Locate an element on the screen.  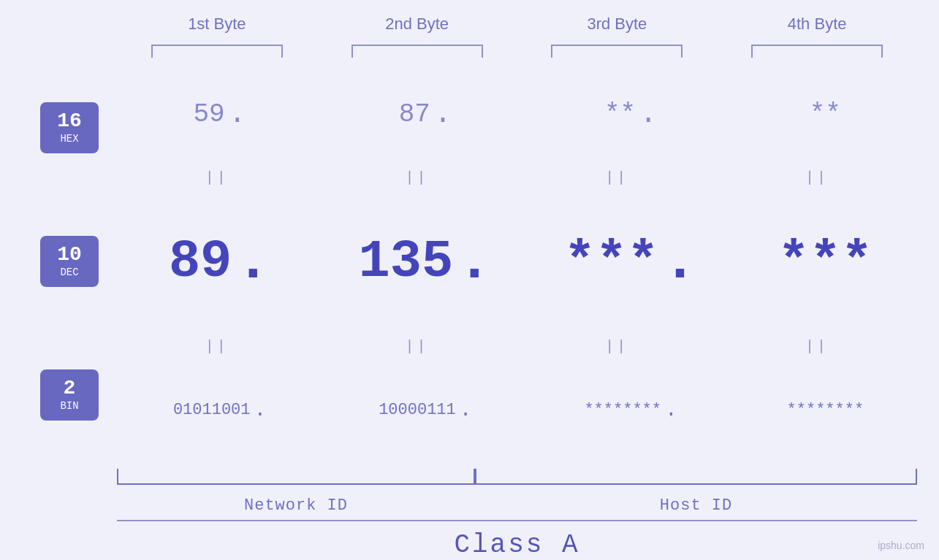
bin-badge: 2 BIN is located at coordinates (69, 395).